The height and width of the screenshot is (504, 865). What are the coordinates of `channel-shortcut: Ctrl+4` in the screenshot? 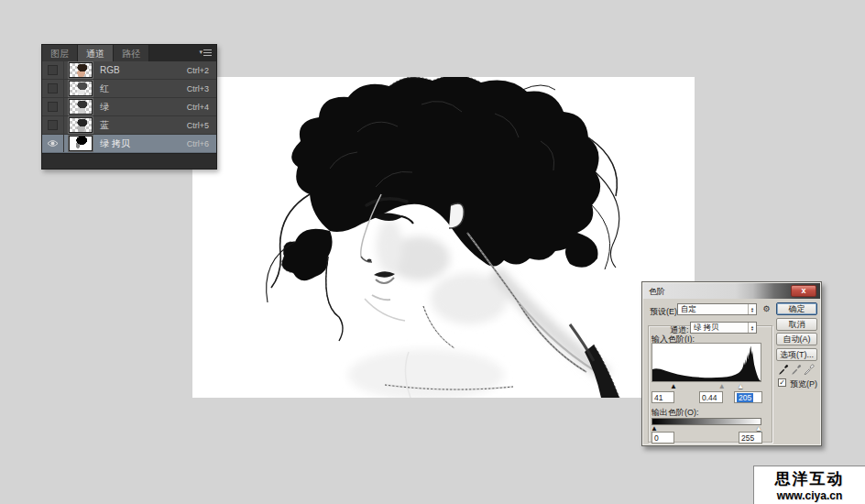 It's located at (198, 107).